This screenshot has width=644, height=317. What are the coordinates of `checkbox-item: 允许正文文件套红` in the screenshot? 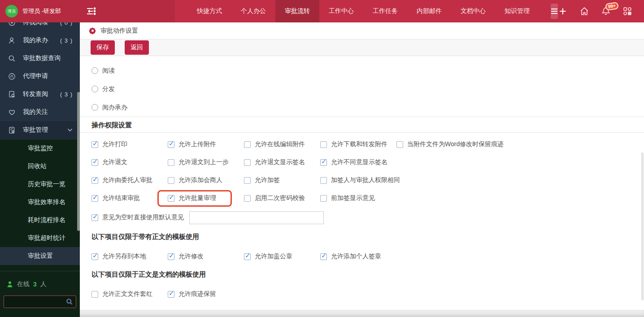 It's located at (130, 294).